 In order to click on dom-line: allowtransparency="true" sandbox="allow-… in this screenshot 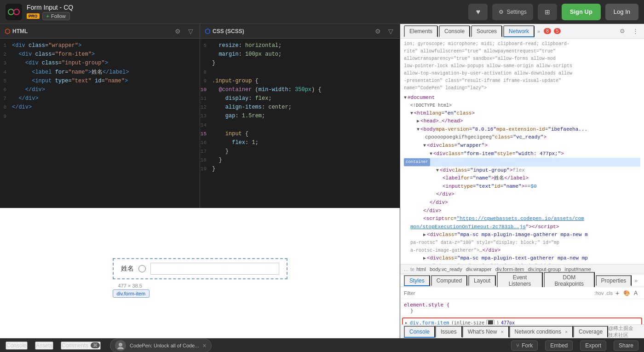, I will do `click(522, 59)`.